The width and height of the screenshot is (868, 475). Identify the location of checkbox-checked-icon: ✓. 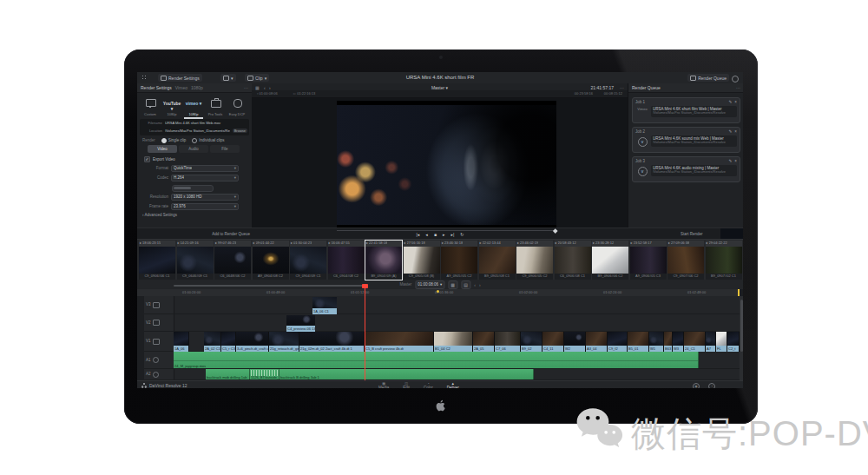
(148, 160).